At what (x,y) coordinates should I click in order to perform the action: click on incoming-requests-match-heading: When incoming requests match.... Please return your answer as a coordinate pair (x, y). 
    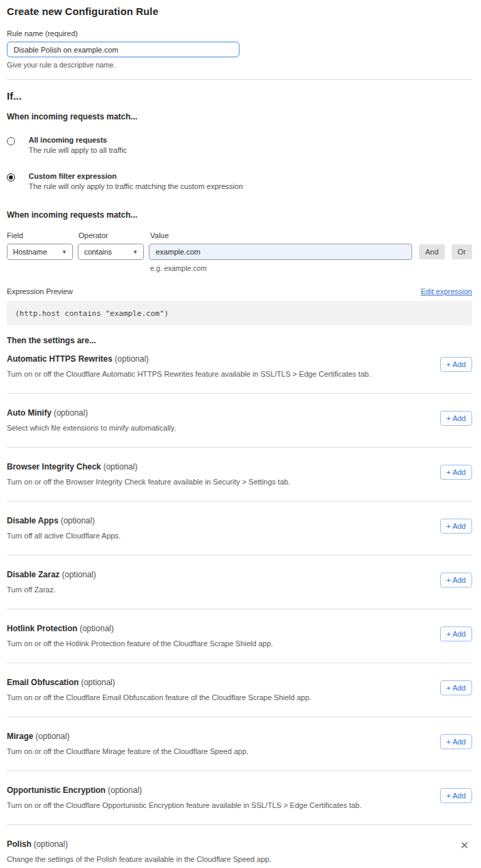
    Looking at the image, I should click on (239, 117).